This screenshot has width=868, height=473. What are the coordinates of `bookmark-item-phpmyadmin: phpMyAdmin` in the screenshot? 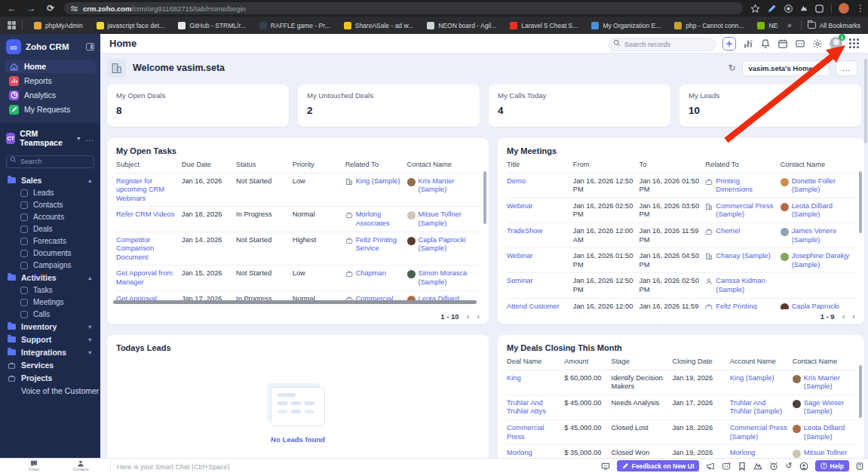 It's located at (59, 26).